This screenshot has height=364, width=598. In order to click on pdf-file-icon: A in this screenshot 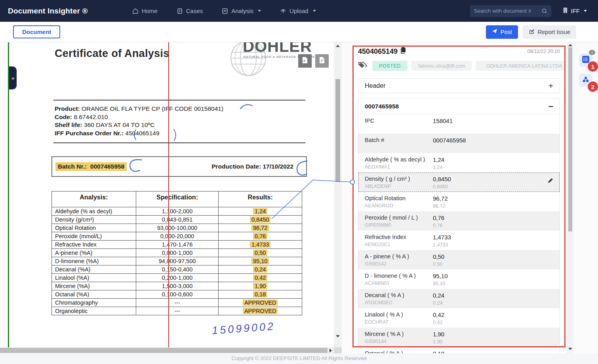, I will do `click(305, 61)`.